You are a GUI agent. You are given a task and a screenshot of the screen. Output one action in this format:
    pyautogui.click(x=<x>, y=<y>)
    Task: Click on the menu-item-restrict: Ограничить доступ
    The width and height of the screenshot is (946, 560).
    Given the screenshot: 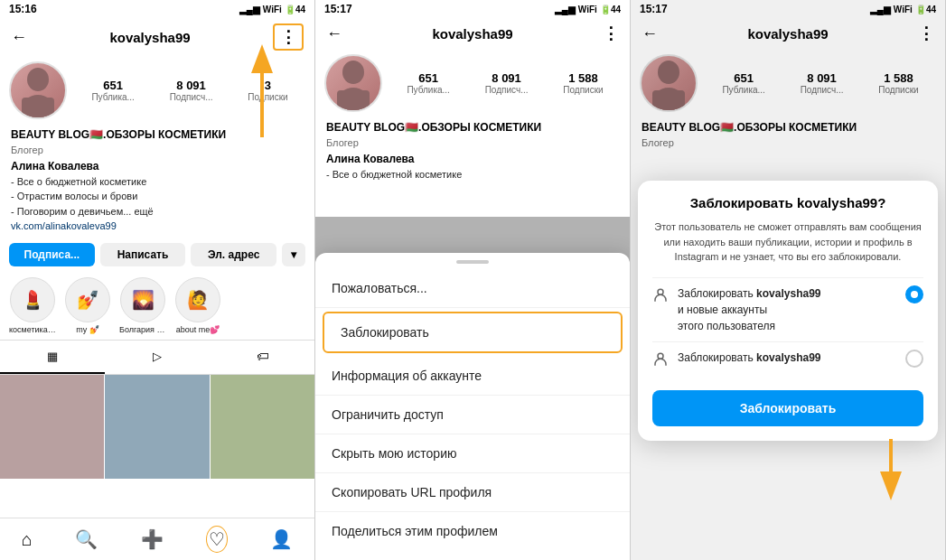 What is the action you would take?
    pyautogui.click(x=473, y=415)
    